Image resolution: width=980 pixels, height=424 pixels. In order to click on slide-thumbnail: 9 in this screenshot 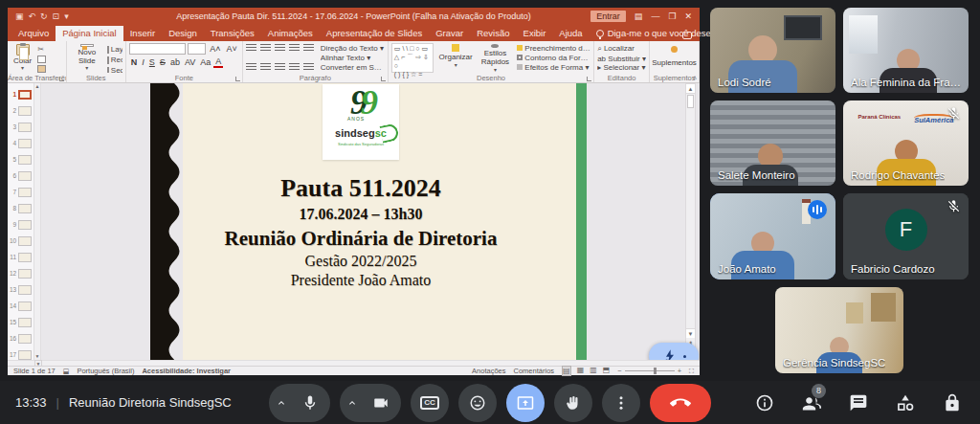, I will do `click(21, 224)`.